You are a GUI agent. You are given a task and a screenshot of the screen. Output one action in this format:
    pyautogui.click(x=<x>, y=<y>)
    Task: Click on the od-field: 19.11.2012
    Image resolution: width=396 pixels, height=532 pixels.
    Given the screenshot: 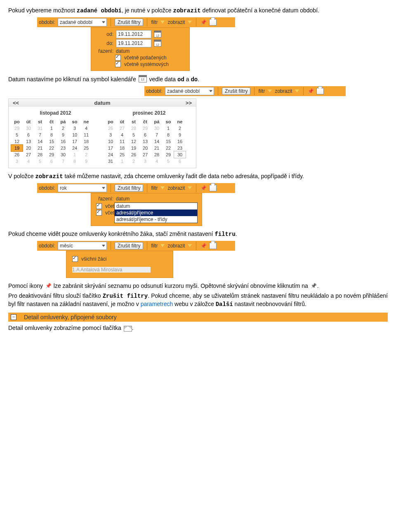 What is the action you would take?
    pyautogui.click(x=134, y=34)
    